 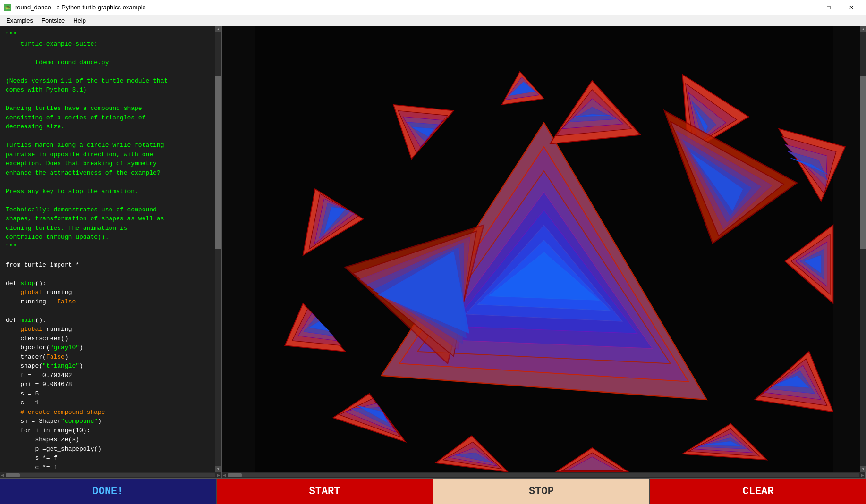 I want to click on start-button: START, so click(x=325, y=491).